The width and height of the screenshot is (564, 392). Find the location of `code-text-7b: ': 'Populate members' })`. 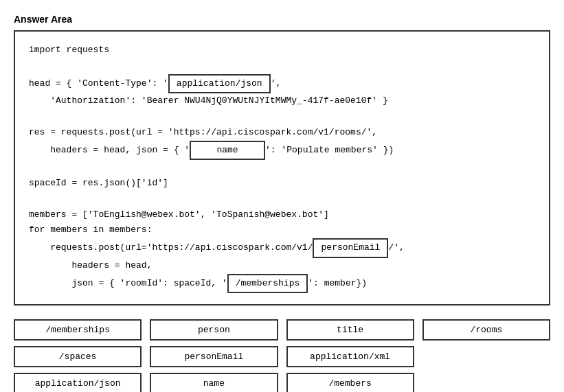

code-text-7b: ': 'Populate members' }) is located at coordinates (330, 151).